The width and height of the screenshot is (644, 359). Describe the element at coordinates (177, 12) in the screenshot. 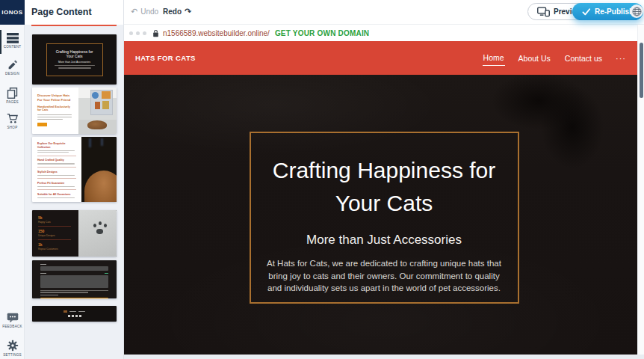

I see `redo-button: Redo ↷` at that location.